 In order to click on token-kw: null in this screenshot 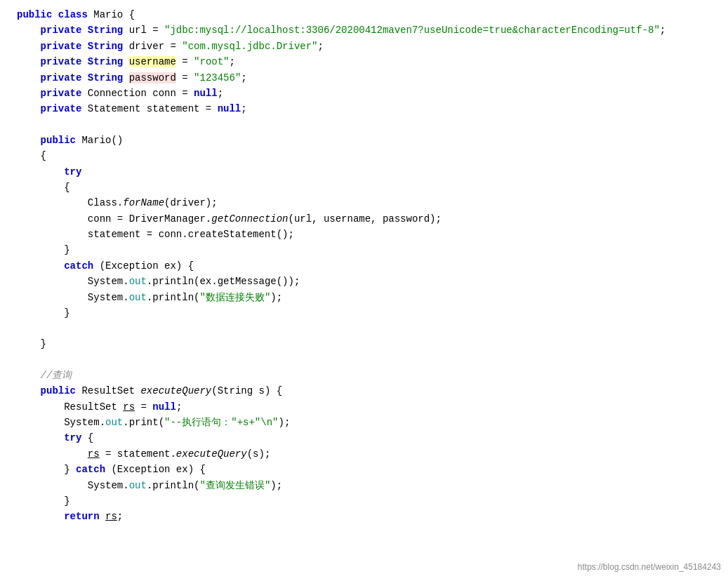, I will do `click(206, 93)`.